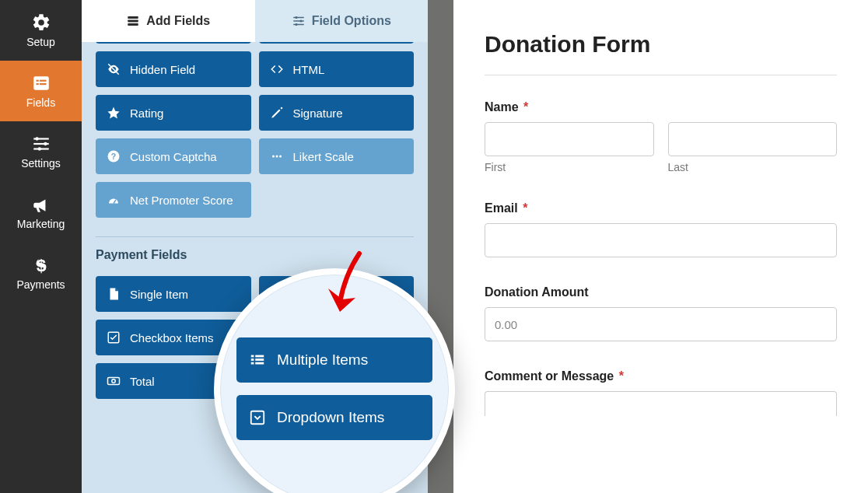  What do you see at coordinates (114, 113) in the screenshot?
I see `star-icon` at bounding box center [114, 113].